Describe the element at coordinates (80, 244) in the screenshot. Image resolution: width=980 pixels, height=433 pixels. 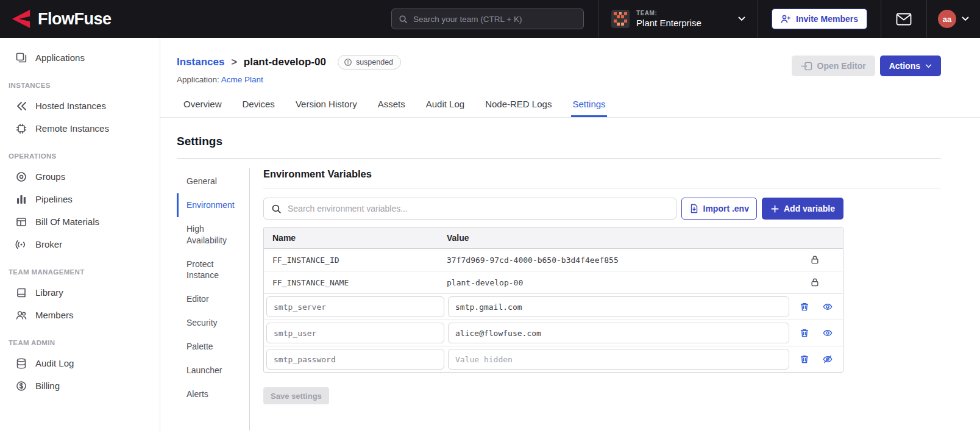
I see `sidebar-item-broker: Broker` at that location.